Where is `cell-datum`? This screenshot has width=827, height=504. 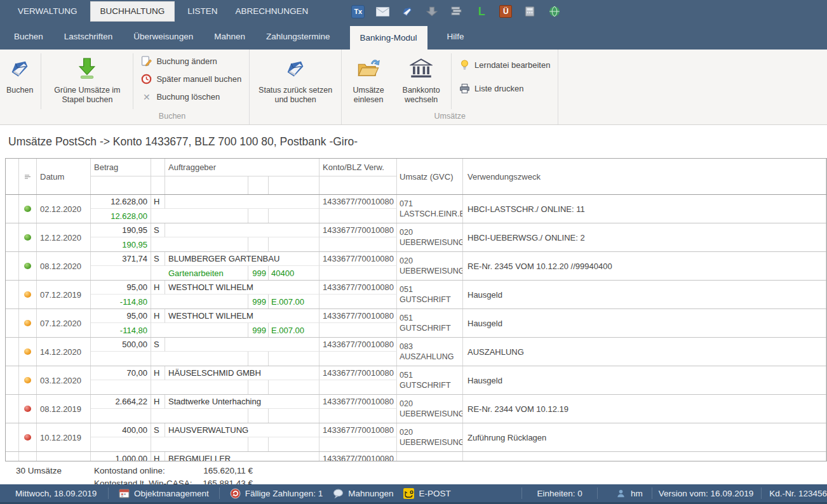
cell-datum is located at coordinates (64, 457).